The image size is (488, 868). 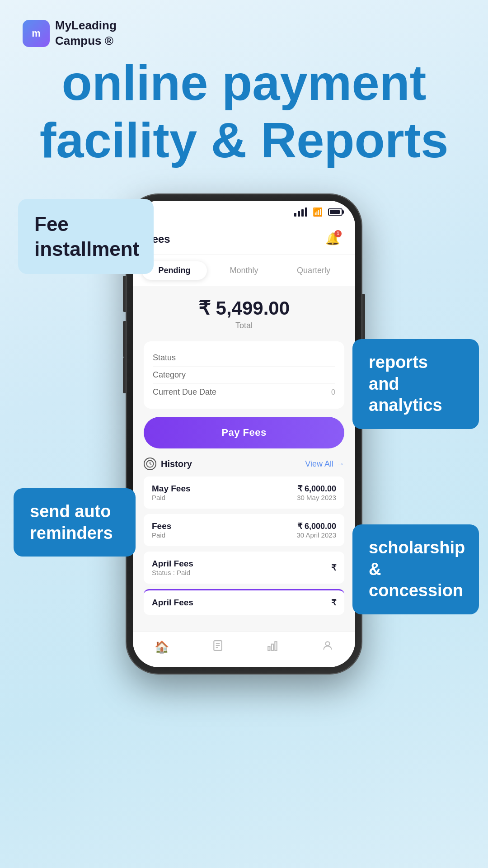 What do you see at coordinates (333, 603) in the screenshot?
I see `history-item-right-4: ₹` at bounding box center [333, 603].